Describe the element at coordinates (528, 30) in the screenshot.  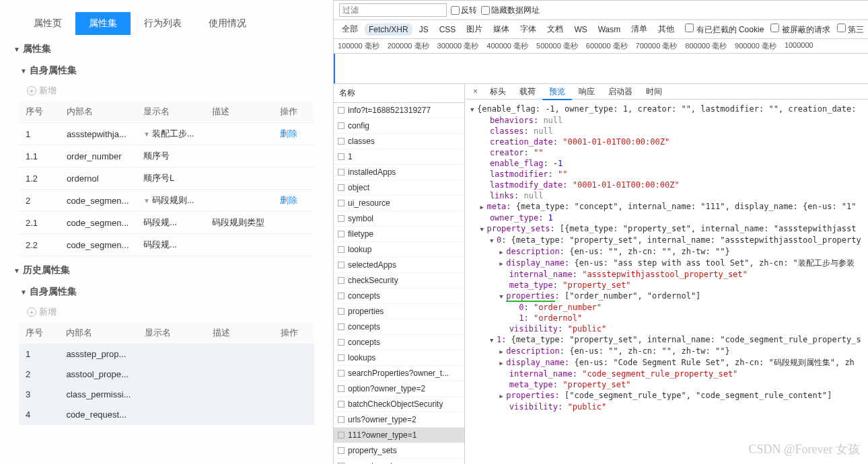
I see `filter-type: 字体` at that location.